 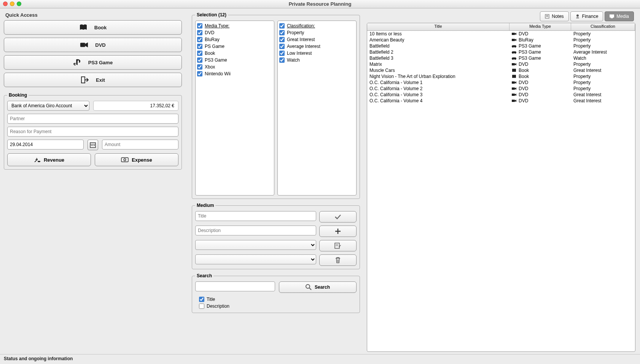 What do you see at coordinates (235, 33) in the screenshot?
I see `media-type-item: DVD` at bounding box center [235, 33].